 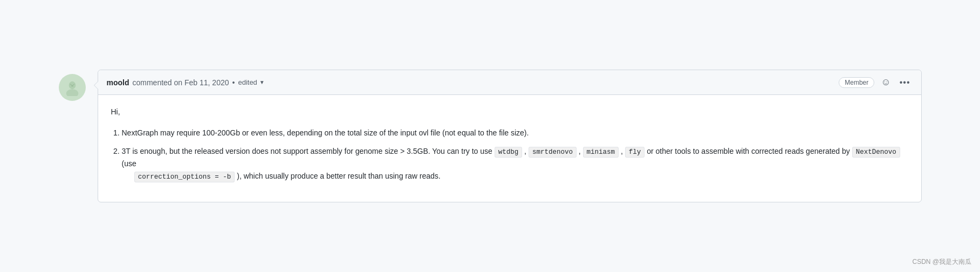 I want to click on comment-header-left: moold commented on Feb 11, 2020 • edited…, so click(x=186, y=83).